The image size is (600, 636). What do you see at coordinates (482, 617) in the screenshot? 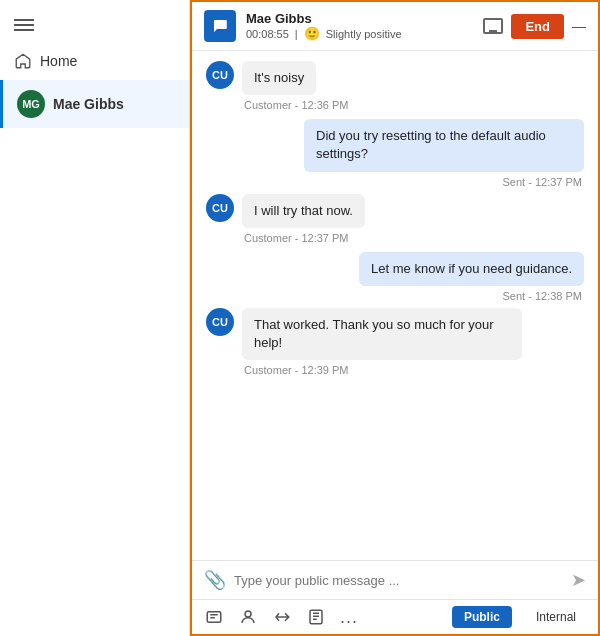
I see `public-button: Public` at bounding box center [482, 617].